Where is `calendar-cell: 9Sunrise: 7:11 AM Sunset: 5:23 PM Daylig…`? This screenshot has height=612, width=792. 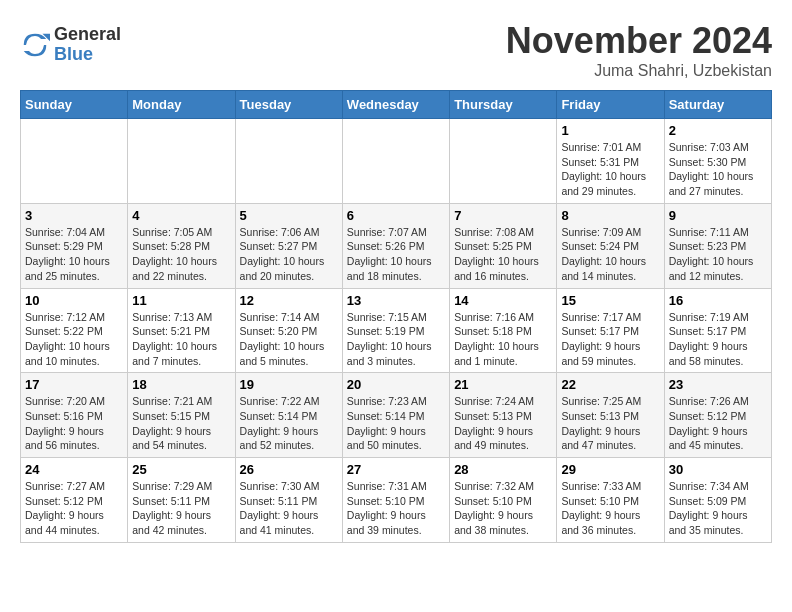
calendar-cell: 9Sunrise: 7:11 AM Sunset: 5:23 PM Daylig… is located at coordinates (718, 246).